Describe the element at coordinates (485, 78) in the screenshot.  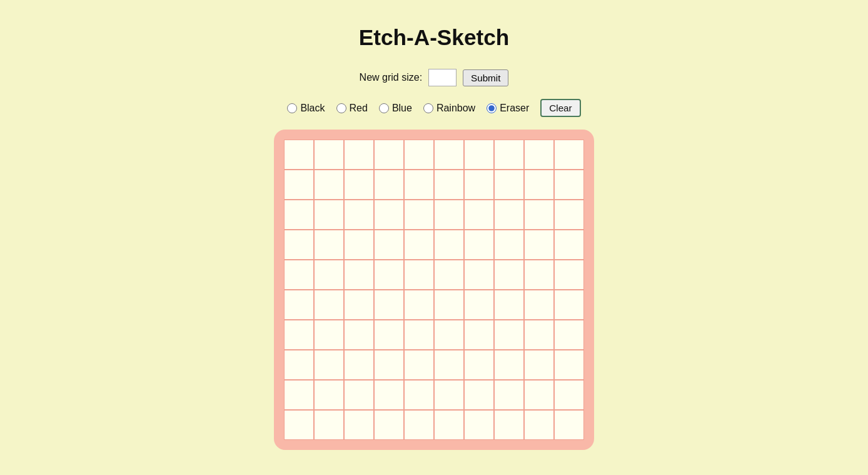
I see `submit-button: Submit` at that location.